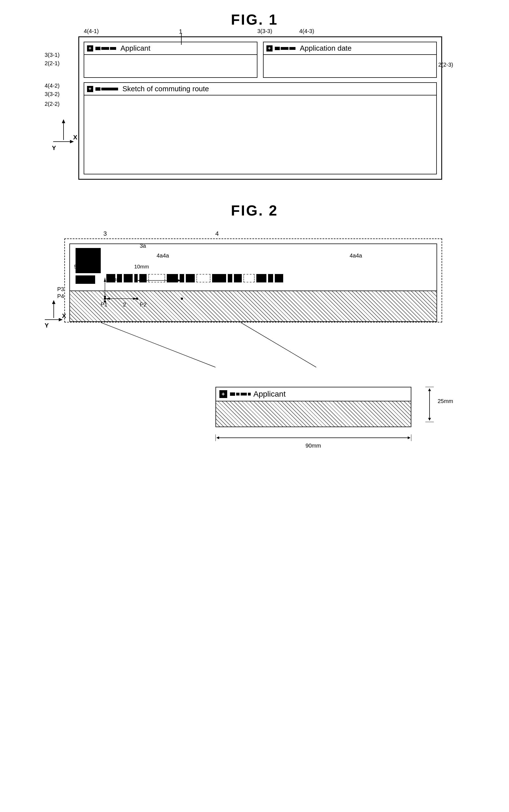 The width and height of the screenshot is (509, 812). What do you see at coordinates (52, 94) in the screenshot?
I see `ann-332: 3(3-2)` at bounding box center [52, 94].